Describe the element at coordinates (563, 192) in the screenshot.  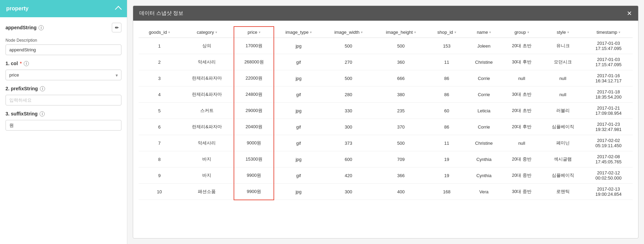
I see `cell-style: 로맨틱` at that location.